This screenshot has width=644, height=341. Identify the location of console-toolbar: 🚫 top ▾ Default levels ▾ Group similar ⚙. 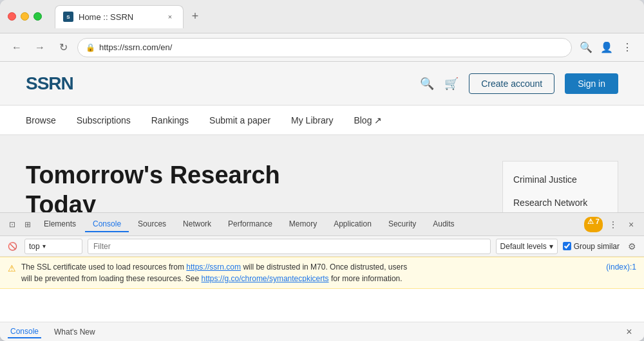
(322, 246).